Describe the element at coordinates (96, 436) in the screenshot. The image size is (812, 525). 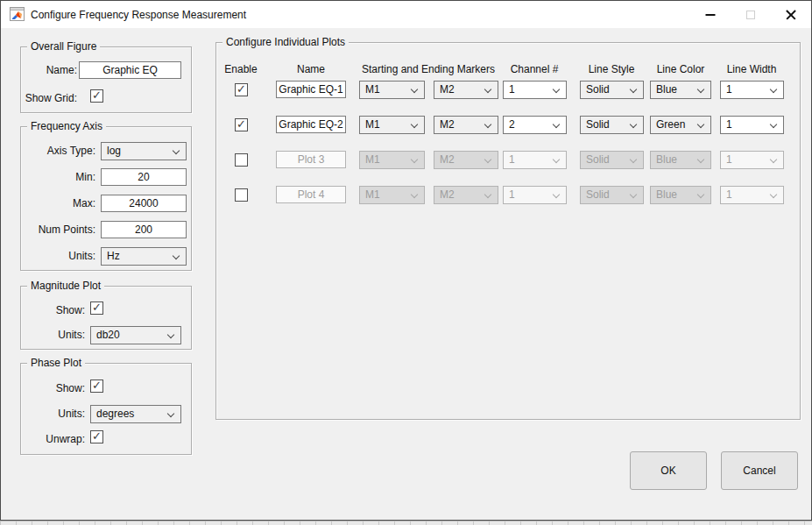
I see `unwrap-checkbox: ✓` at that location.